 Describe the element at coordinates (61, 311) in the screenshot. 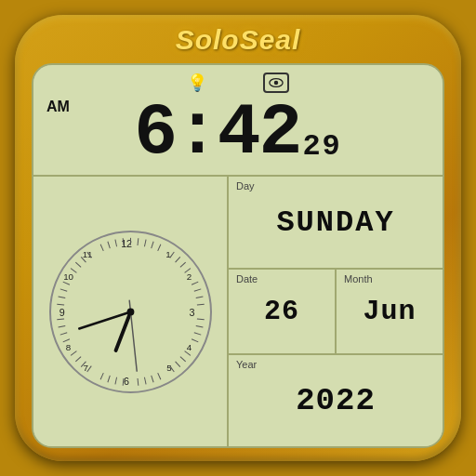

I see `svg-text: 9` at that location.